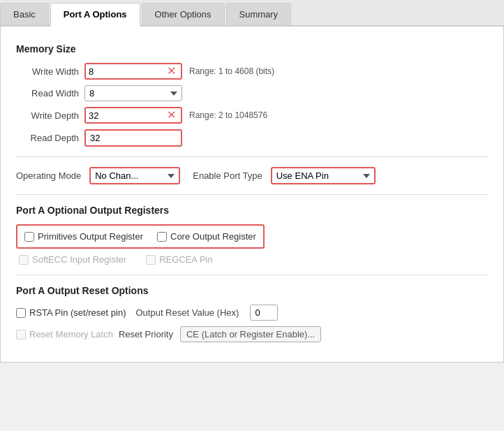 Image resolution: width=504 pixels, height=431 pixels. What do you see at coordinates (127, 116) in the screenshot?
I see `write-depth-input` at bounding box center [127, 116].